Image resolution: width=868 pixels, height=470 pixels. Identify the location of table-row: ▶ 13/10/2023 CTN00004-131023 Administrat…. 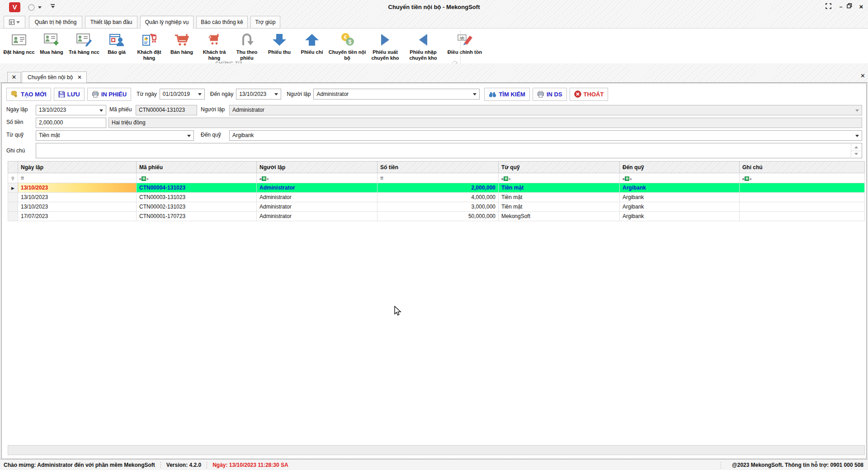
(437, 188).